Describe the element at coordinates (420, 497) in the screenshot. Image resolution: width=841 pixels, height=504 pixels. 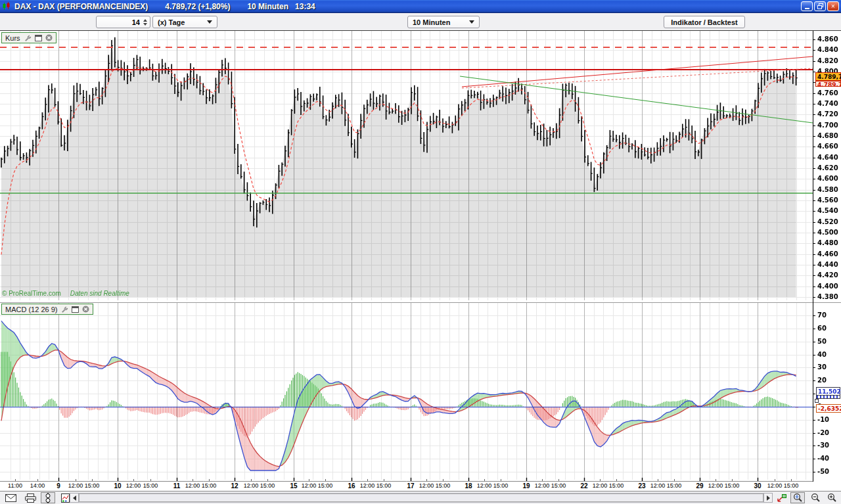
I see `status-bar` at that location.